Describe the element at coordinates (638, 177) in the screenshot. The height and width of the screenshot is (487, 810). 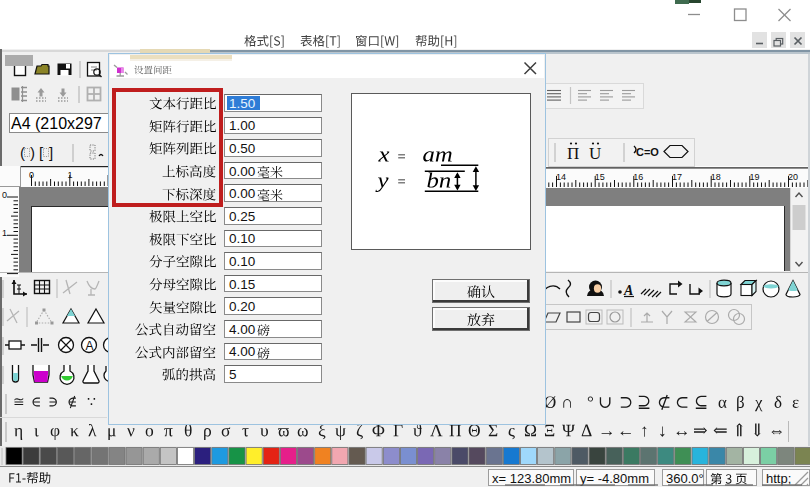
I see `svg-text: 16` at that location.